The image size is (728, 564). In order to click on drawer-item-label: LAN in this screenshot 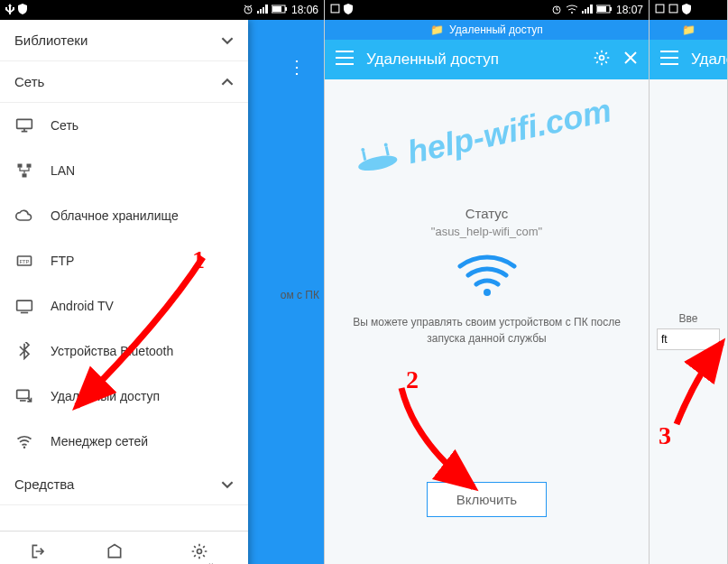, I will do `click(63, 171)`.